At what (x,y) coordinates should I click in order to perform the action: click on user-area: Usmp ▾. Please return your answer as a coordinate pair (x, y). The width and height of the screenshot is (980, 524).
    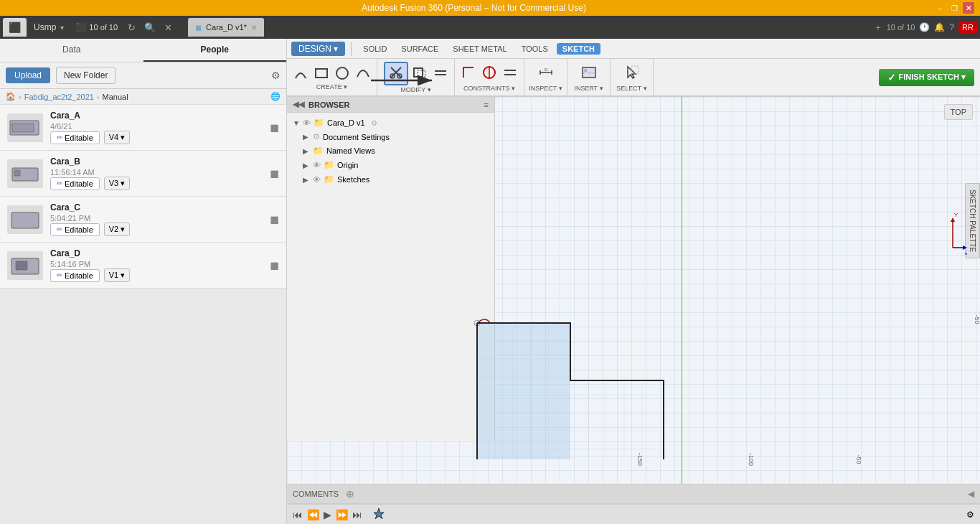
    Looking at the image, I should click on (49, 27).